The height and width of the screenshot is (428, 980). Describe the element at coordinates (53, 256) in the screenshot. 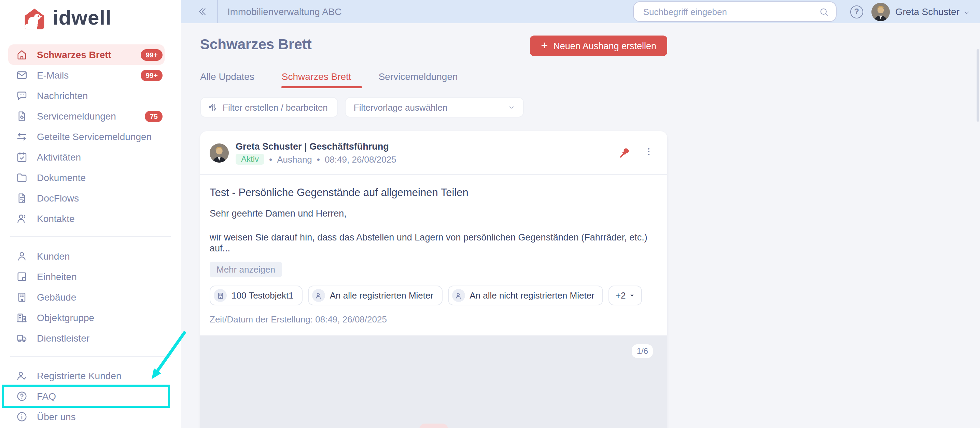

I see `sidebar-item-label: Kunden` at that location.